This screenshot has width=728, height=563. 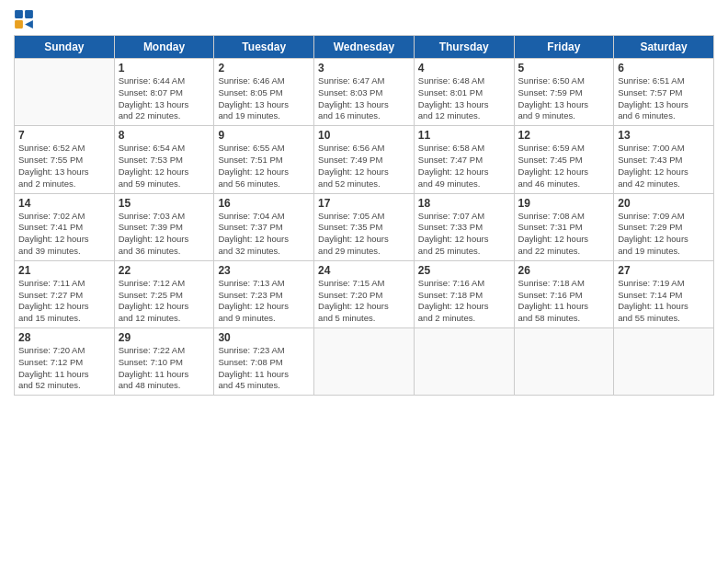 What do you see at coordinates (364, 160) in the screenshot?
I see `calendar-cell: 10Sunrise: 6:56 AM Sunset: 7:49 PM Dayli…` at bounding box center [364, 160].